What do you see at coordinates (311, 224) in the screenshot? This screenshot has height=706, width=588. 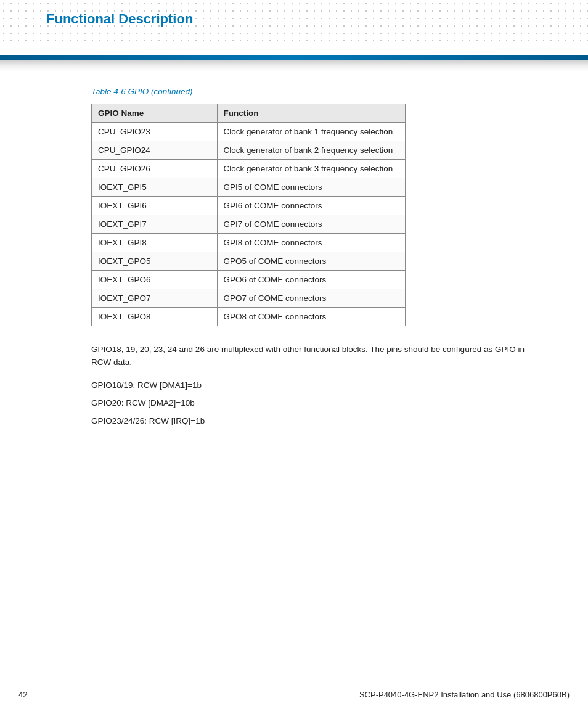 I see `gpio-function-cell: GPI7 of COME connectors` at bounding box center [311, 224].